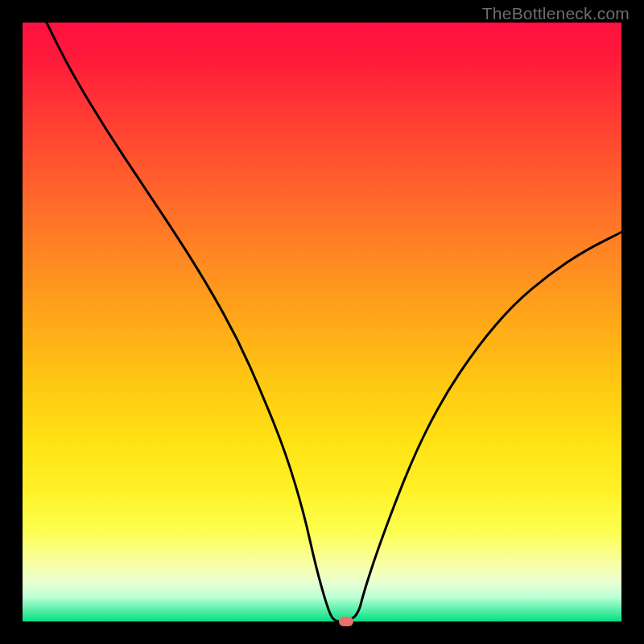  What do you see at coordinates (346, 621) in the screenshot?
I see `optimum-marker` at bounding box center [346, 621].